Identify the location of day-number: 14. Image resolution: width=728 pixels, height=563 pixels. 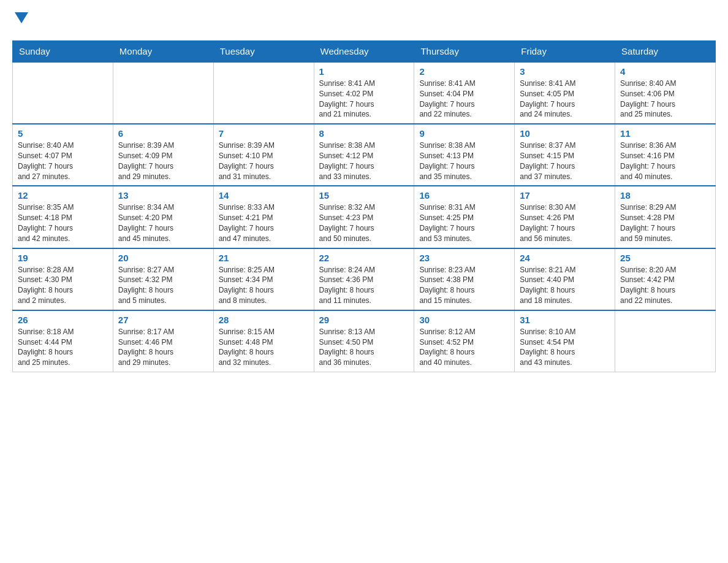
(264, 195).